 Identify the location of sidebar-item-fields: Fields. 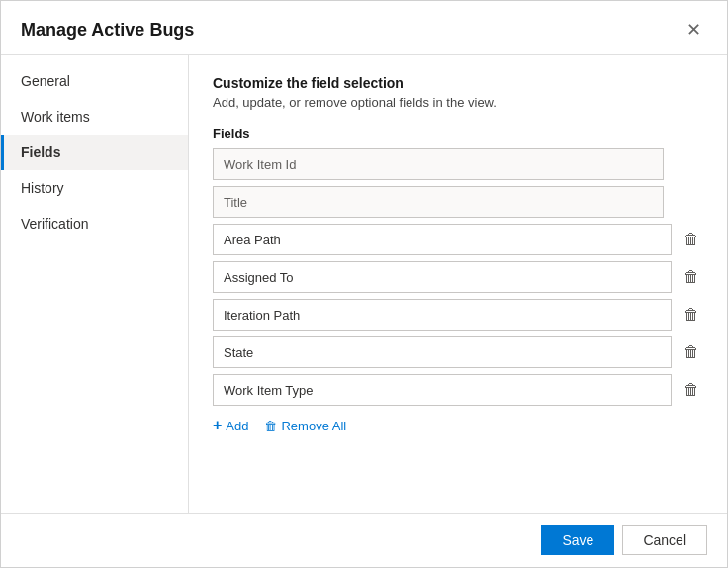
(95, 152).